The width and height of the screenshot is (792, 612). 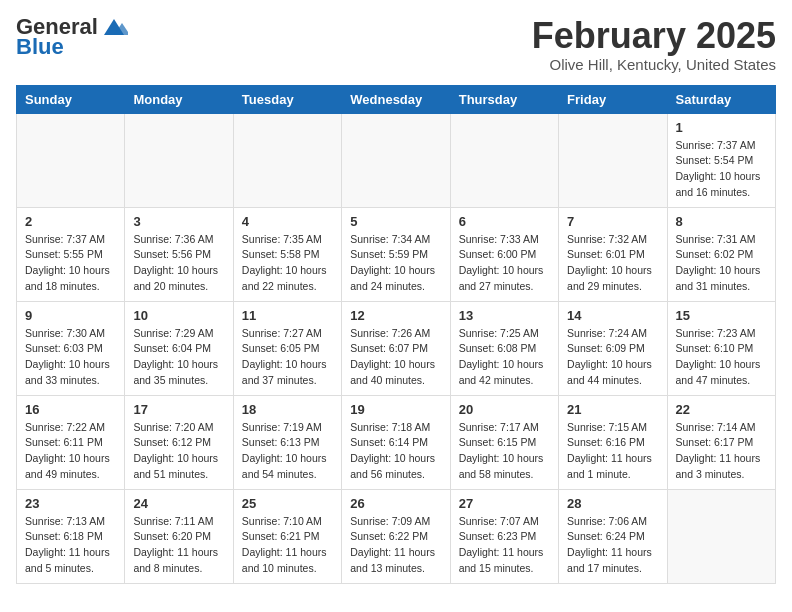 What do you see at coordinates (72, 38) in the screenshot?
I see `logo: General Blue` at bounding box center [72, 38].